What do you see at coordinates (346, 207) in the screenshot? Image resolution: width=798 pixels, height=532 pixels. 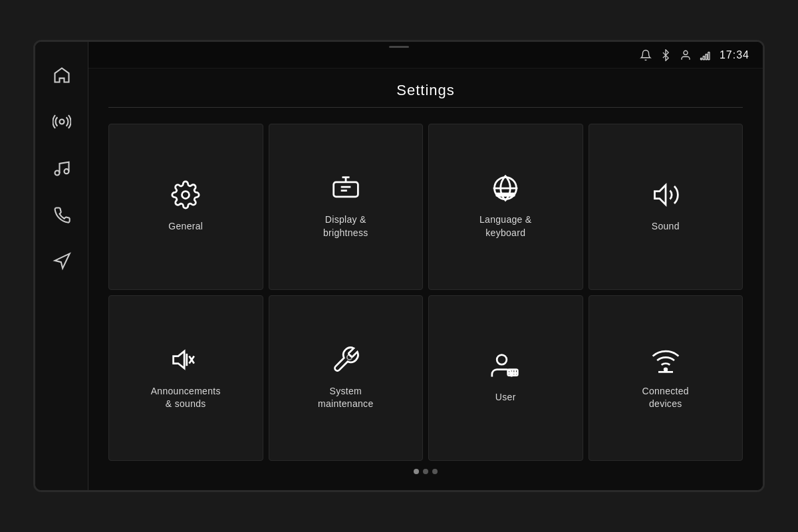 I see `tile-display-brightness: Display &brightness` at bounding box center [346, 207].